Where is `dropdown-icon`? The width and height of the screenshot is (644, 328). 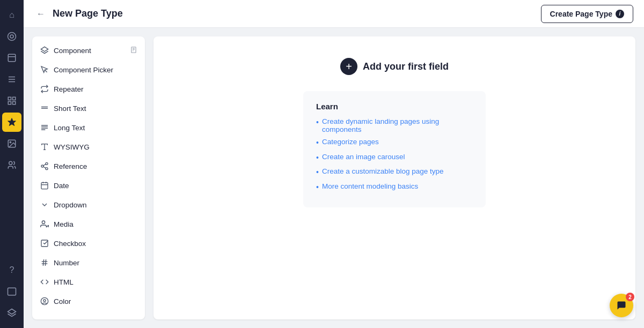
dropdown-icon is located at coordinates (45, 205).